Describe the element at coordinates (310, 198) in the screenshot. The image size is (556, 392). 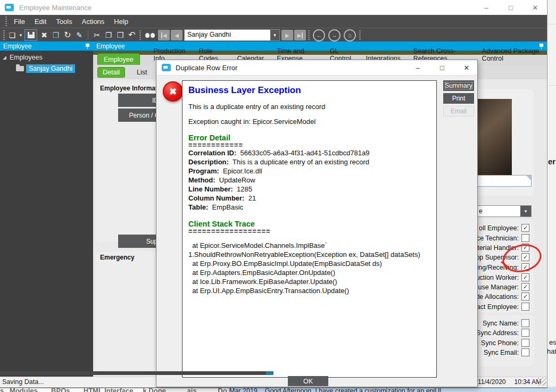
I see `field-column-number: Column Number: 21` at that location.